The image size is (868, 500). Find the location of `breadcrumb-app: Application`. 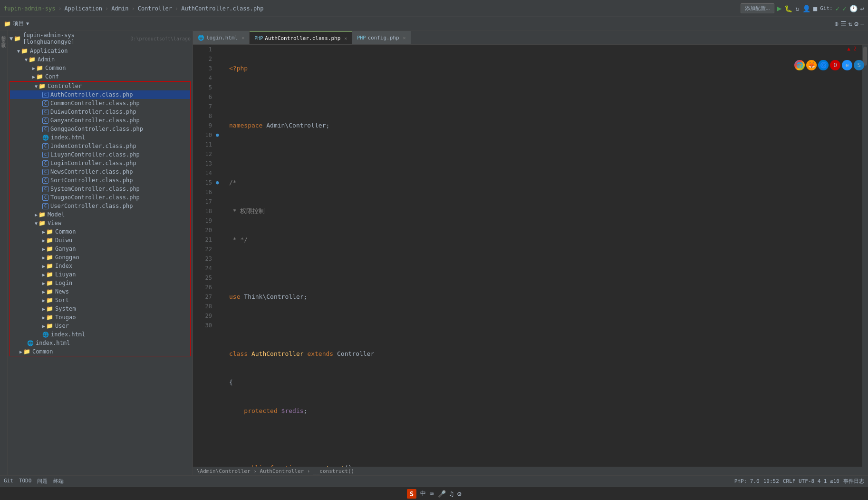

breadcrumb-app: Application is located at coordinates (84, 9).